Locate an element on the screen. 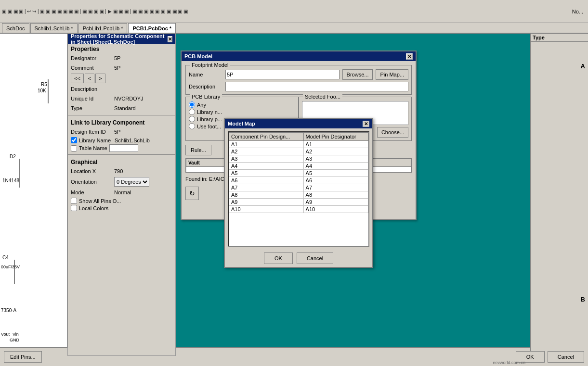 This screenshot has height=366, width=588. library-name-value: Schlib1.SchLib is located at coordinates (132, 140).